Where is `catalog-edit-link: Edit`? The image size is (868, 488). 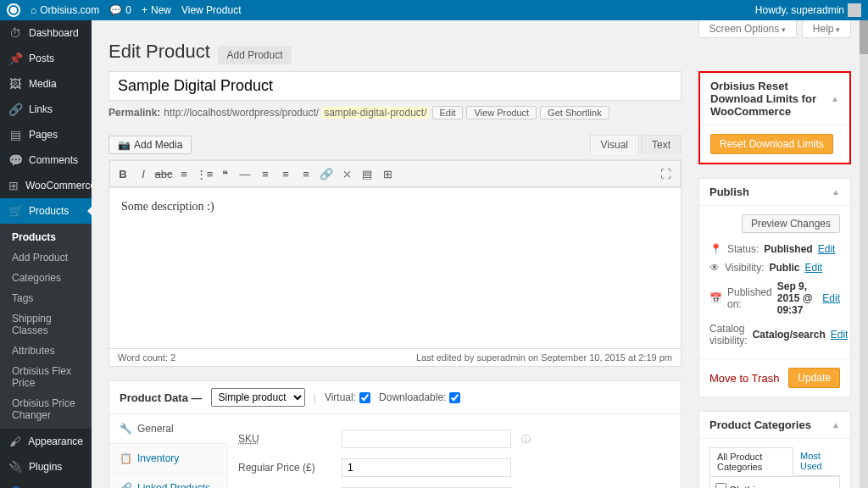
catalog-edit-link: Edit is located at coordinates (839, 335).